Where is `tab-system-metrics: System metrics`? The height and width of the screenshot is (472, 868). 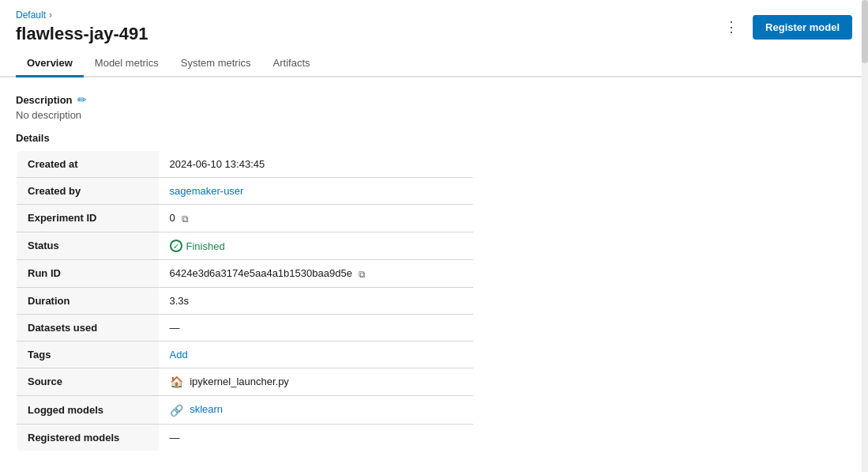
tab-system-metrics: System metrics is located at coordinates (216, 64).